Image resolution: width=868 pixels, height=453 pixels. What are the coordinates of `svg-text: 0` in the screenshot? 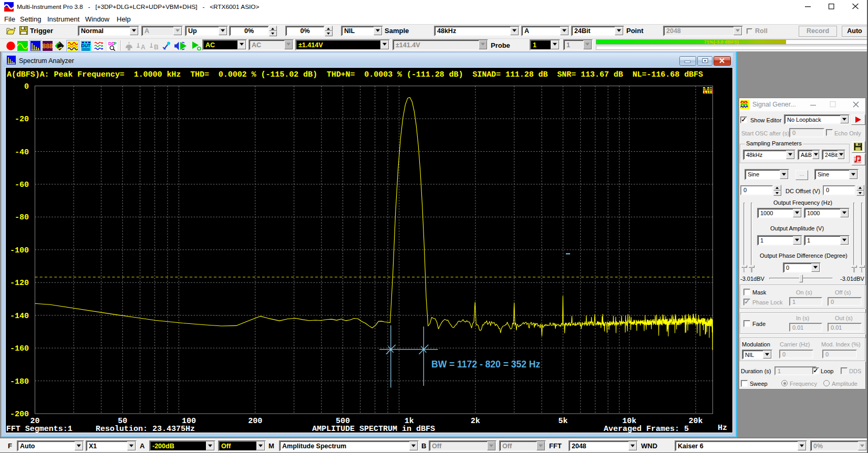 It's located at (26, 87).